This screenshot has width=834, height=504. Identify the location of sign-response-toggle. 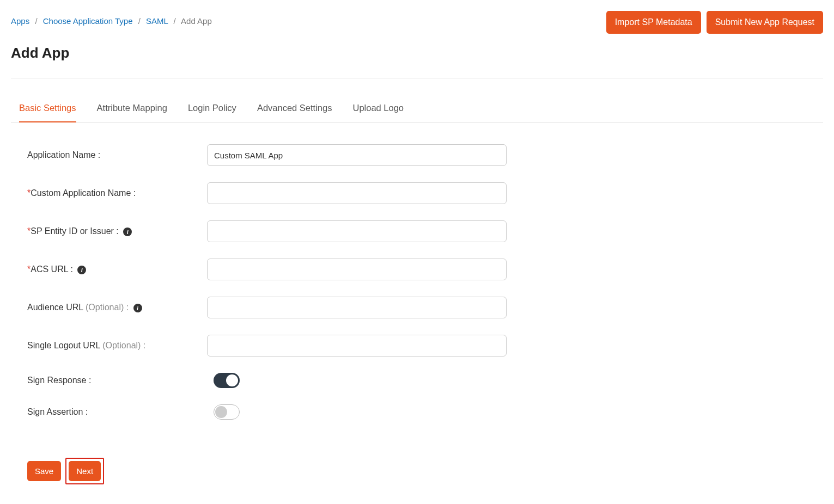
(227, 380).